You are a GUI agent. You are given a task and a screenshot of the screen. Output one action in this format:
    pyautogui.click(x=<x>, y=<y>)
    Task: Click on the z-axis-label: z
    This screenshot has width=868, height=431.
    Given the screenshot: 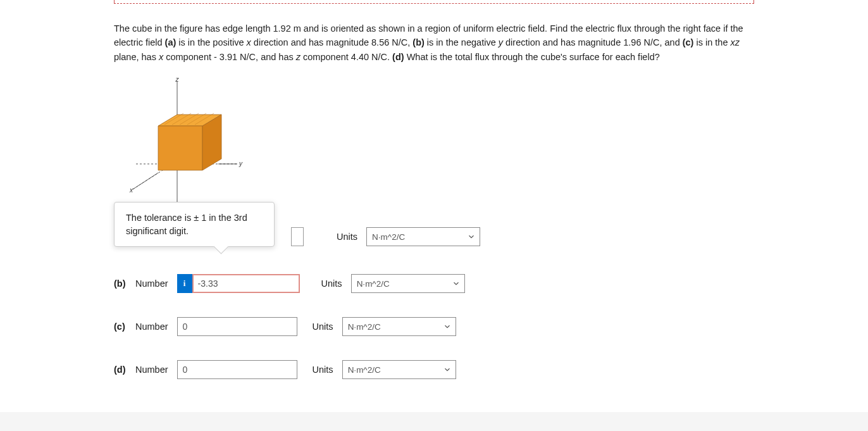 What is the action you would take?
    pyautogui.click(x=177, y=80)
    